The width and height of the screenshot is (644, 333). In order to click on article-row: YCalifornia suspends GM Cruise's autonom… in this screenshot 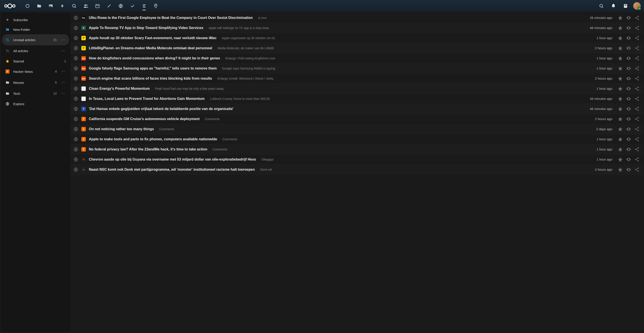, I will do `click(357, 119)`.